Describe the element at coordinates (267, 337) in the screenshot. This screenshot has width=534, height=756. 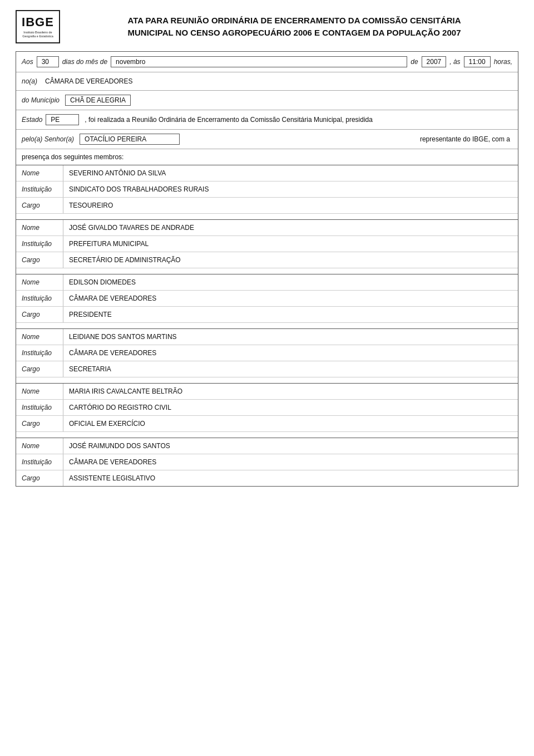
I see `member-row-nome-4: Nome LEIDIANE DOS SANTOS MARTINS` at that location.